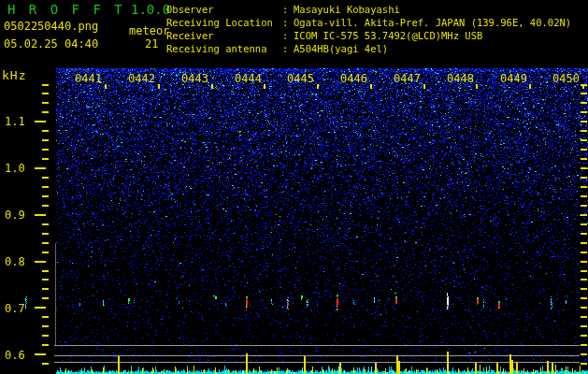 The height and width of the screenshot is (374, 588). I want to click on observer-info-block: Observer:Masayuki Kobayashi Receiving Lo…, so click(368, 29).